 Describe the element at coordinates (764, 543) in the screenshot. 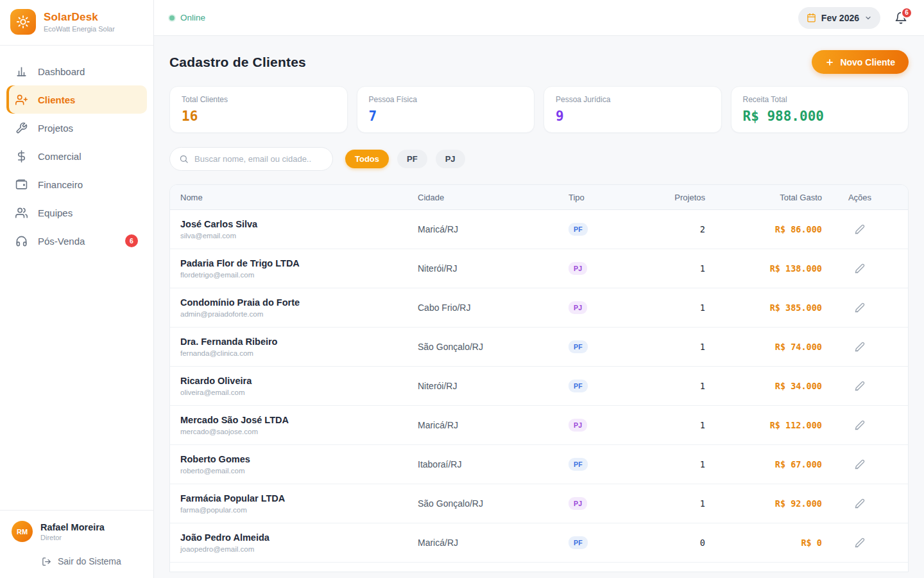

I see `client-total: R$ 0` at that location.